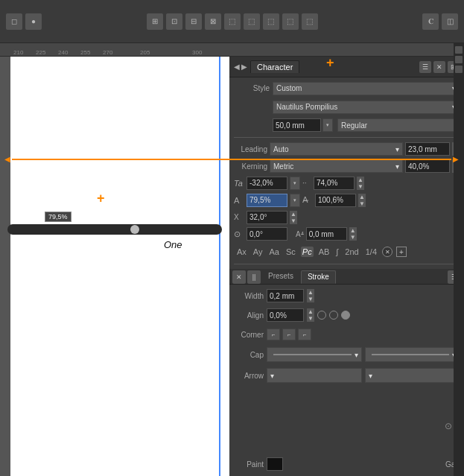  Describe the element at coordinates (155, 22) in the screenshot. I see `toolbar-icon-3: ⊞` at that location.